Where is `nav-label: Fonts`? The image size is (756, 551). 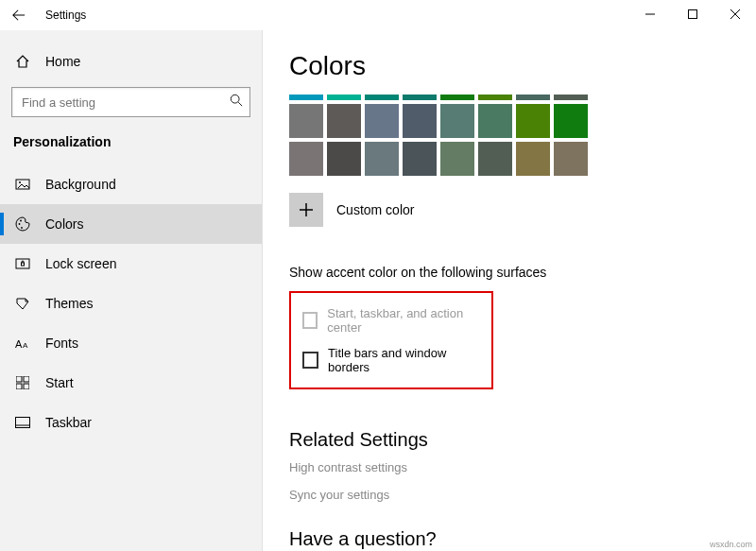
nav-label: Fonts is located at coordinates (62, 343).